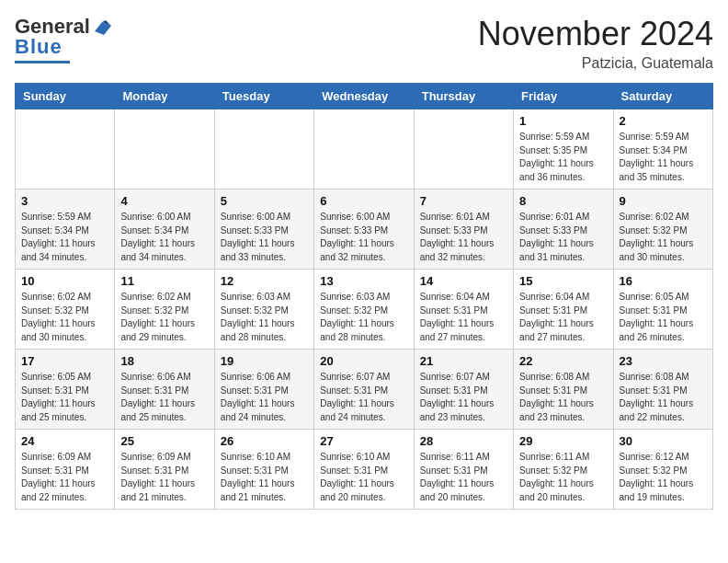  I want to click on day-number: 9, so click(664, 201).